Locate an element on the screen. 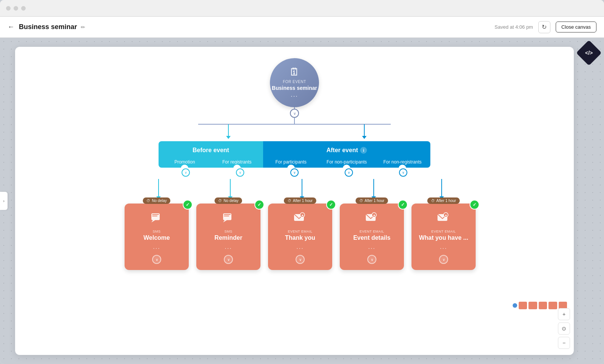  close-canvas-button: Close canvas is located at coordinates (576, 27).